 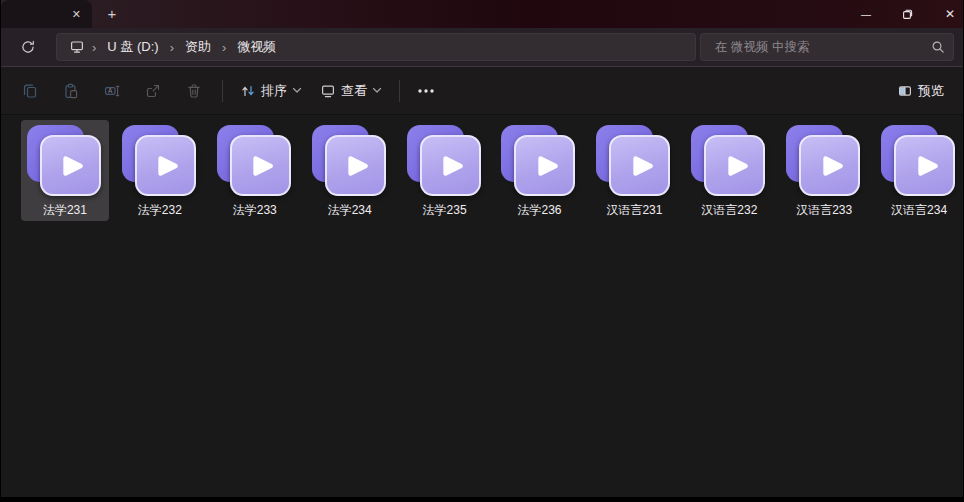 I want to click on file-item: 法学231, so click(x=65, y=170).